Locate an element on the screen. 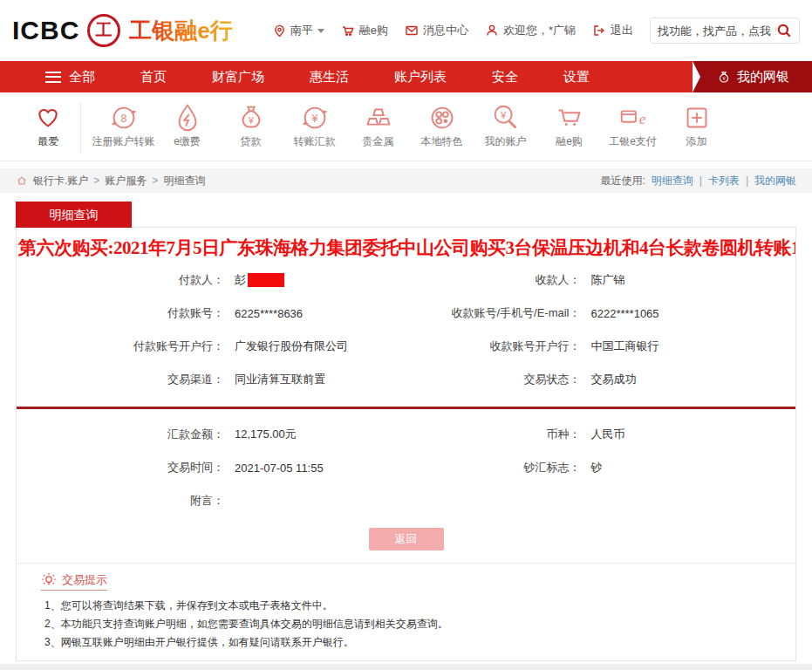 Image resolution: width=812 pixels, height=670 pixels. quick-item-precious-metal: 贵金属 is located at coordinates (379, 131).